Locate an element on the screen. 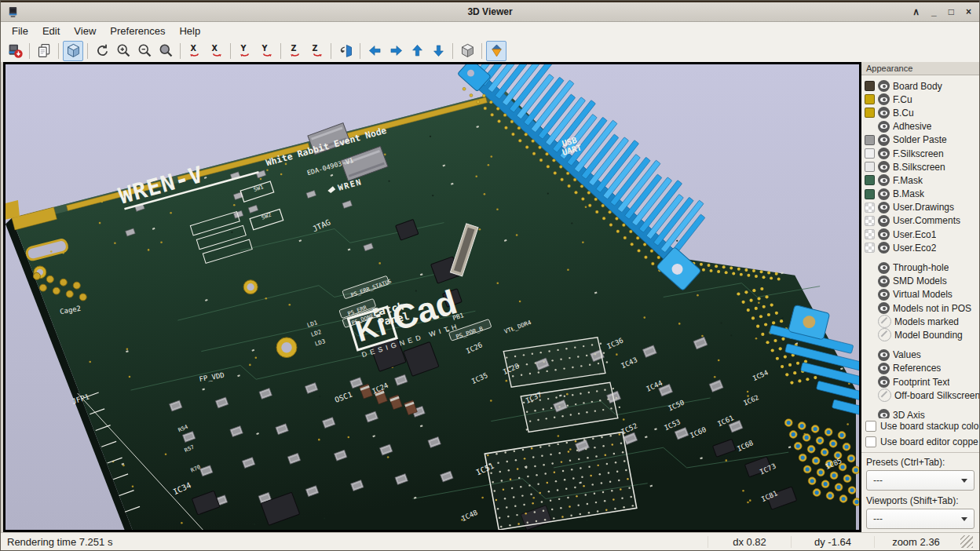 Image resolution: width=980 pixels, height=551 pixels. zoom-in-button is located at coordinates (123, 51).